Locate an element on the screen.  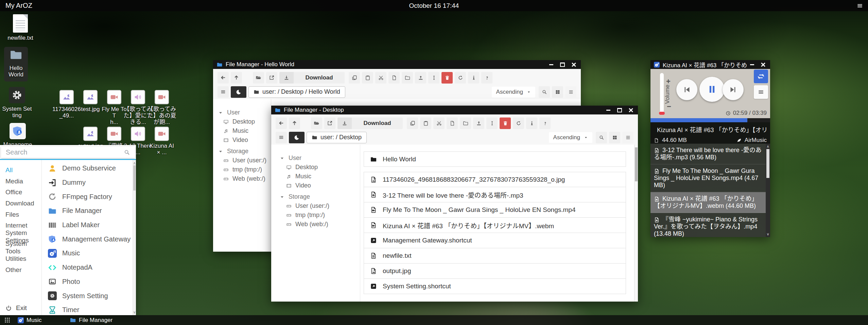
app-item: FFmpeg Factory is located at coordinates (86, 197).